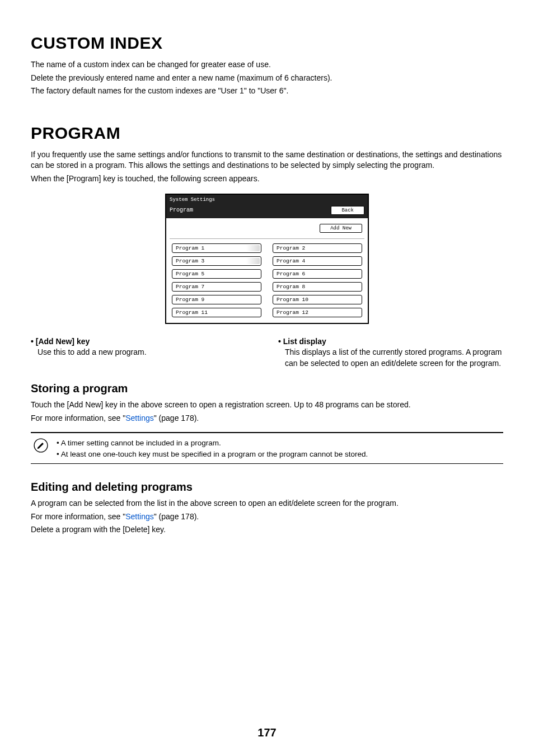  Describe the element at coordinates (176, 418) in the screenshot. I see `storing-p2-post: " (page 178).` at that location.